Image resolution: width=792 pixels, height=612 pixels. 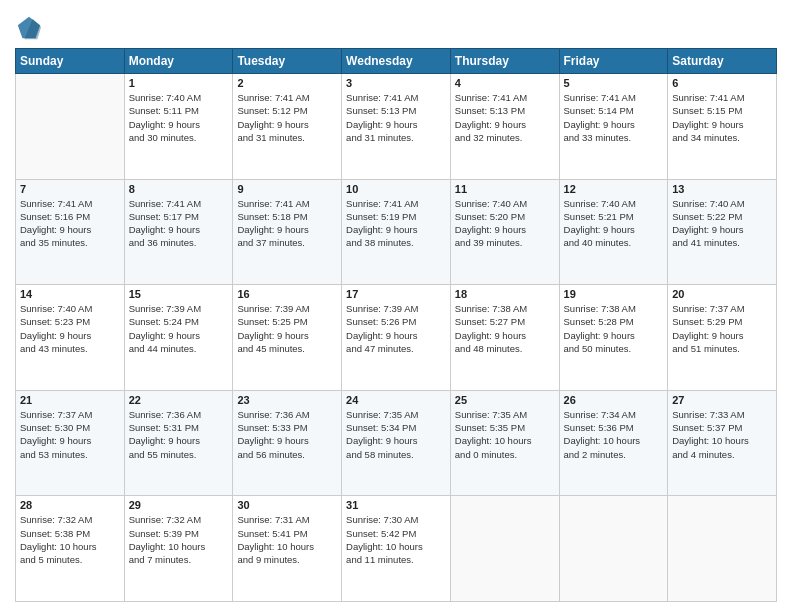 What do you see at coordinates (70, 62) in the screenshot?
I see `weekday-header-sunday: Sunday` at bounding box center [70, 62].